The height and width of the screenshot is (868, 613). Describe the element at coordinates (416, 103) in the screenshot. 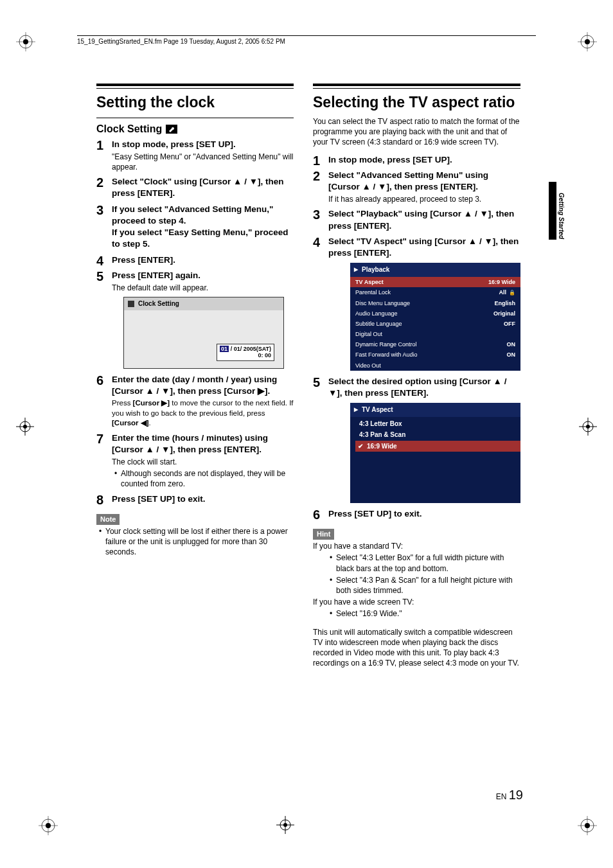

I see `section-title-aspect: Selecting the TV aspect ratio` at that location.